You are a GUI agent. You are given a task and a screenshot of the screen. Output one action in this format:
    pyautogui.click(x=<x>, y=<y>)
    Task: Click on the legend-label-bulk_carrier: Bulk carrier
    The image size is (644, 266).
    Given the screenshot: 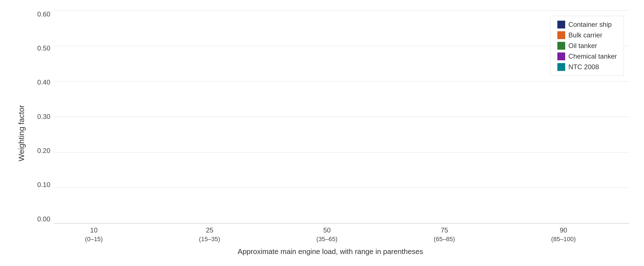 What is the action you would take?
    pyautogui.click(x=585, y=35)
    